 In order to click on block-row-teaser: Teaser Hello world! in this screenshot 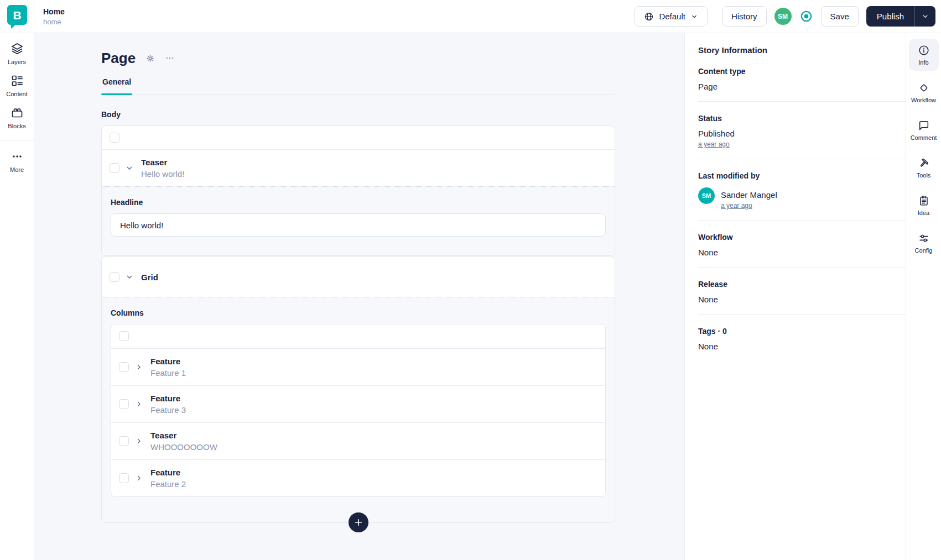, I will do `click(358, 168)`.